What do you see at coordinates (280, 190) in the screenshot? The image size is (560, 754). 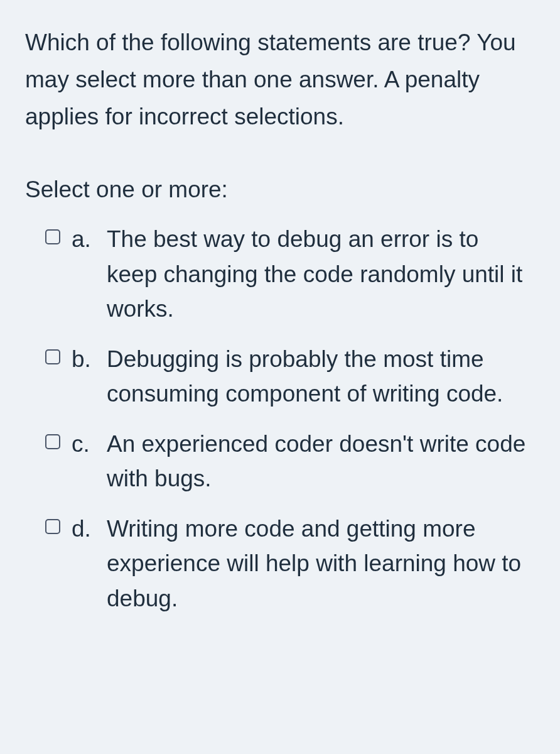 I see `select-prompt: Select one or more:` at bounding box center [280, 190].